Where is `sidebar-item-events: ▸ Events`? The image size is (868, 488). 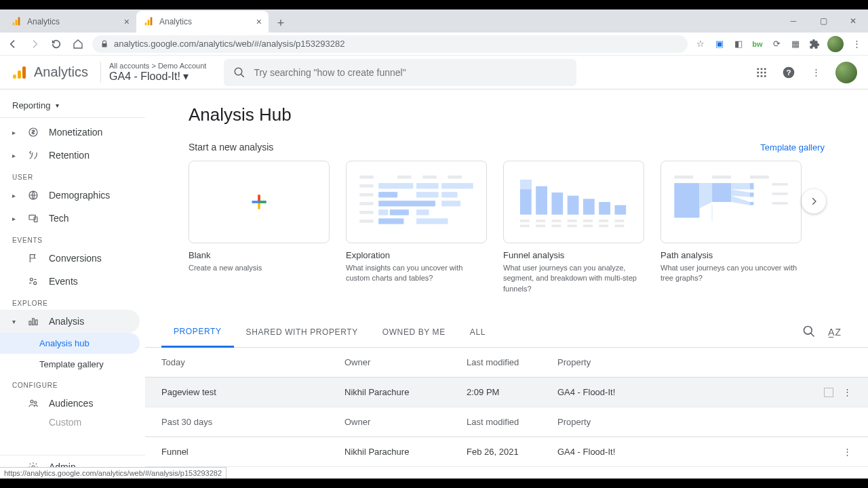
sidebar-item-events: ▸ Events is located at coordinates (70, 281).